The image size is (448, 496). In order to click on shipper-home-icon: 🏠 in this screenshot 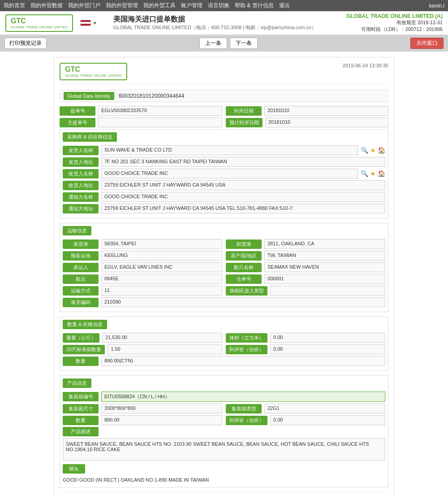, I will do `click(382, 150)`.